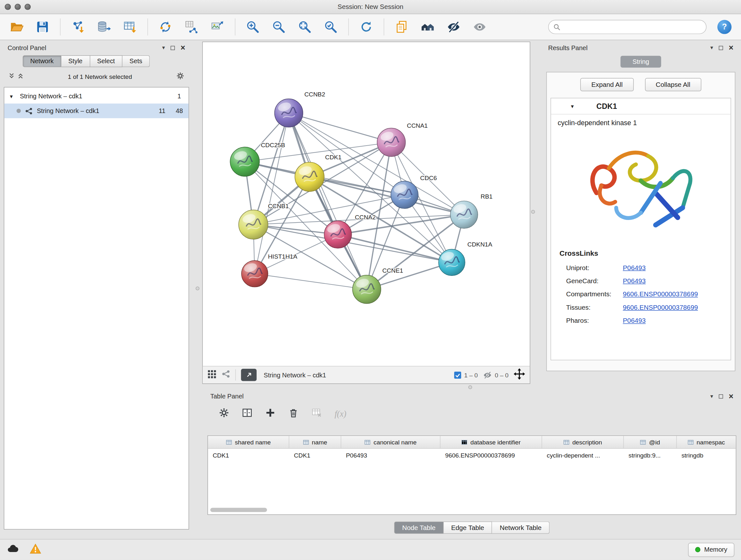 This screenshot has height=560, width=741. What do you see at coordinates (96, 111) in the screenshot?
I see `network-row: String Network – cdk1 11 48` at bounding box center [96, 111].